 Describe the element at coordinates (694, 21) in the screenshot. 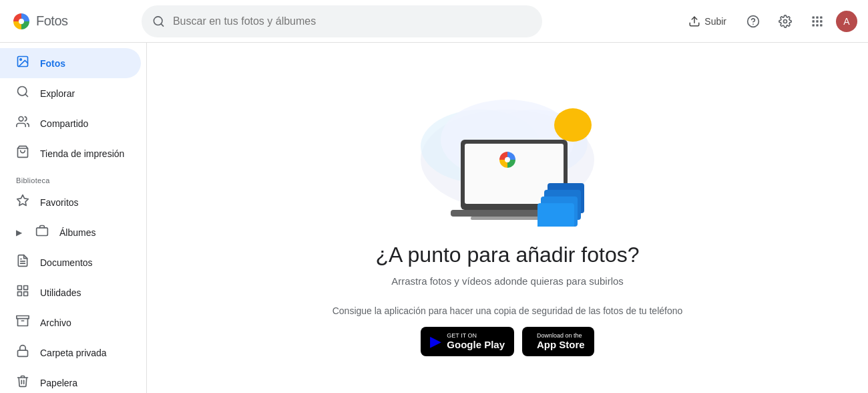

I see `upload-icon` at that location.